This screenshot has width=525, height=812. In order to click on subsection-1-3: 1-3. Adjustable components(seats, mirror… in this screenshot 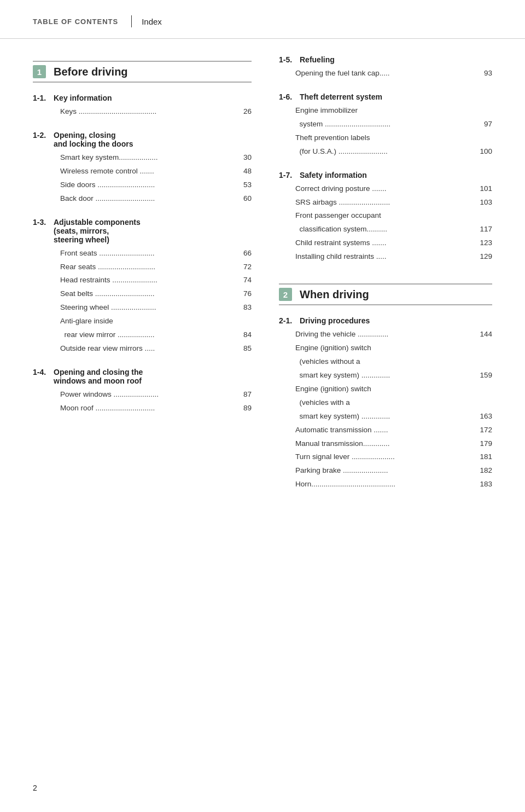, I will do `click(142, 287)`.